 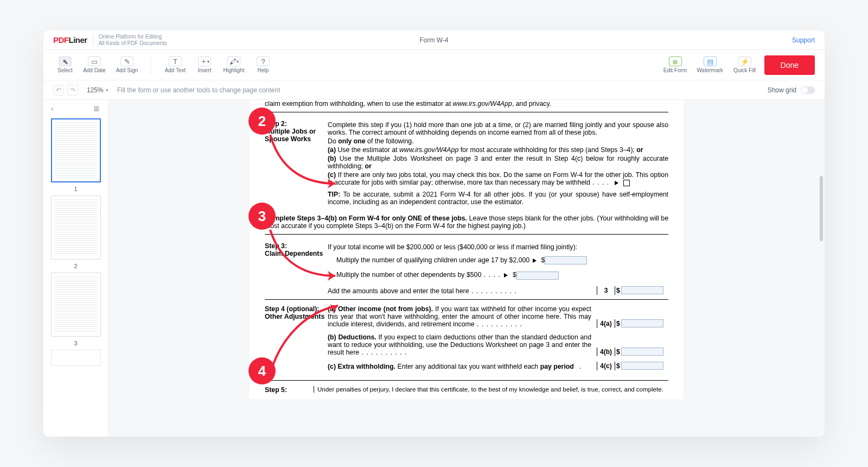 What do you see at coordinates (73, 90) in the screenshot?
I see `redo-button: ↷` at bounding box center [73, 90].